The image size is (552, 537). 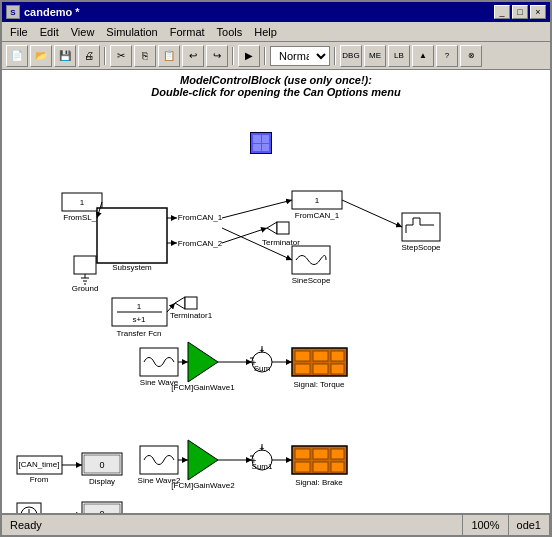 I want to click on model-control-block-icon, so click(x=261, y=143).